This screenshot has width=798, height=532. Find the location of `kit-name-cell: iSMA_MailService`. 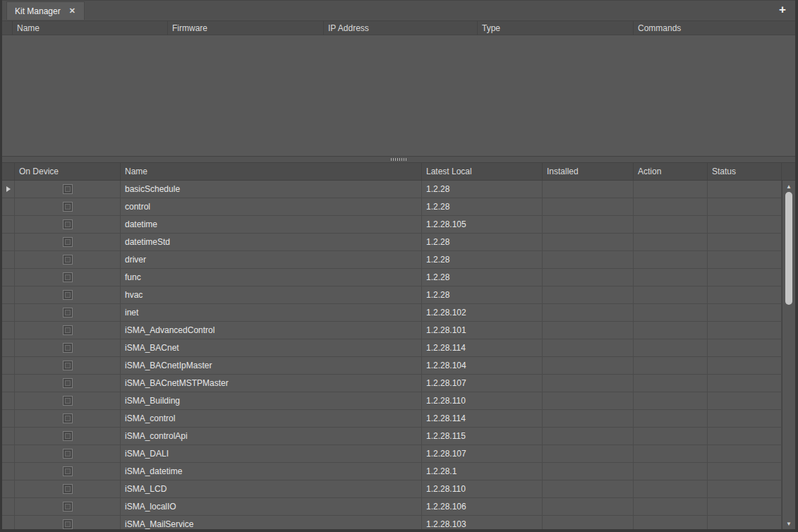

kit-name-cell: iSMA_MailService is located at coordinates (271, 522).